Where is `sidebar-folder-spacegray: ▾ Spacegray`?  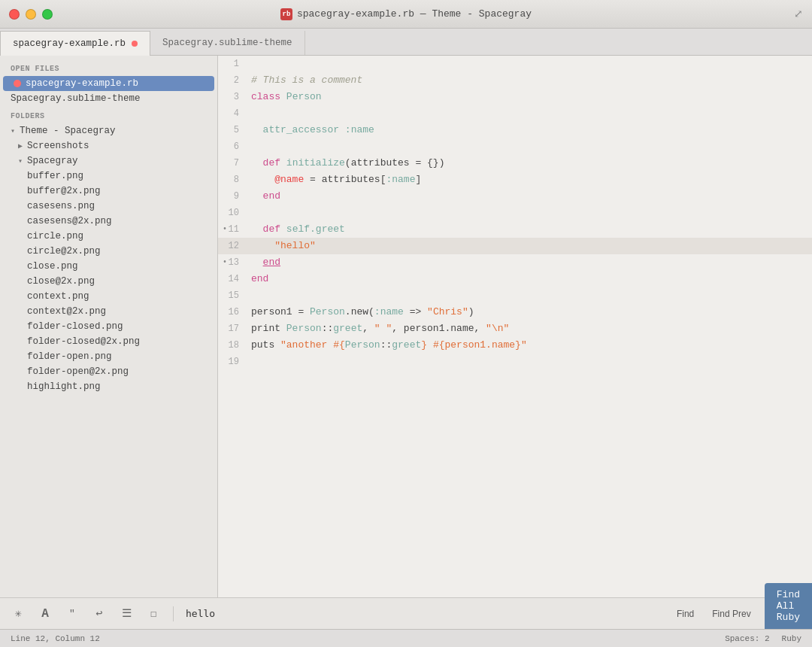
sidebar-folder-spacegray: ▾ Spacegray is located at coordinates (108, 161).